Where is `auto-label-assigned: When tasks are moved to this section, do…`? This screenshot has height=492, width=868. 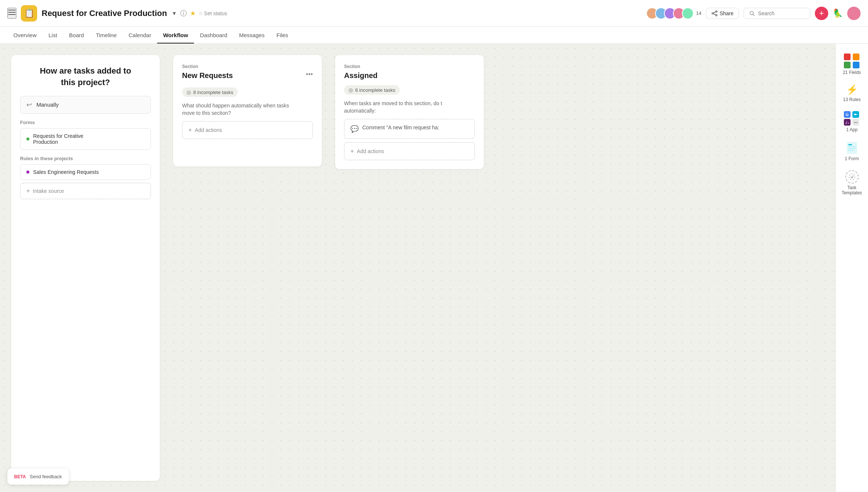 auto-label-assigned: When tasks are moved to this section, do… is located at coordinates (409, 107).